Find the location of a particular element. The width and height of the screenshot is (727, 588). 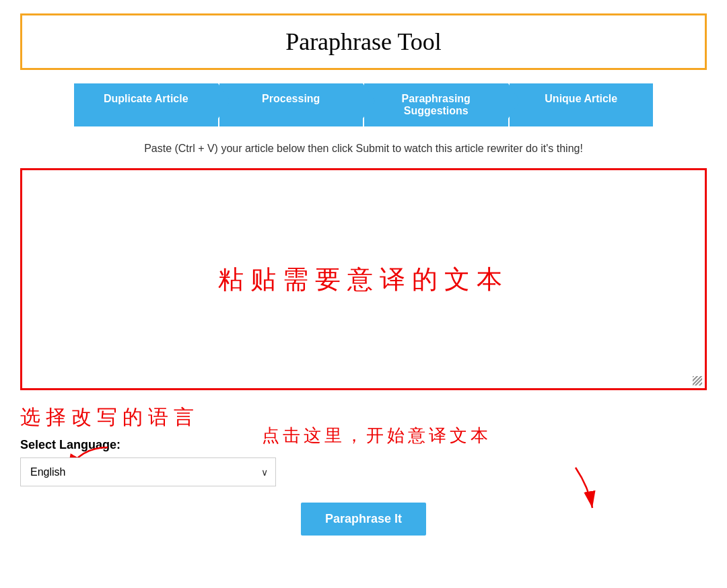

select-wrapper: English Spanish French German Italian Po… is located at coordinates (148, 472).